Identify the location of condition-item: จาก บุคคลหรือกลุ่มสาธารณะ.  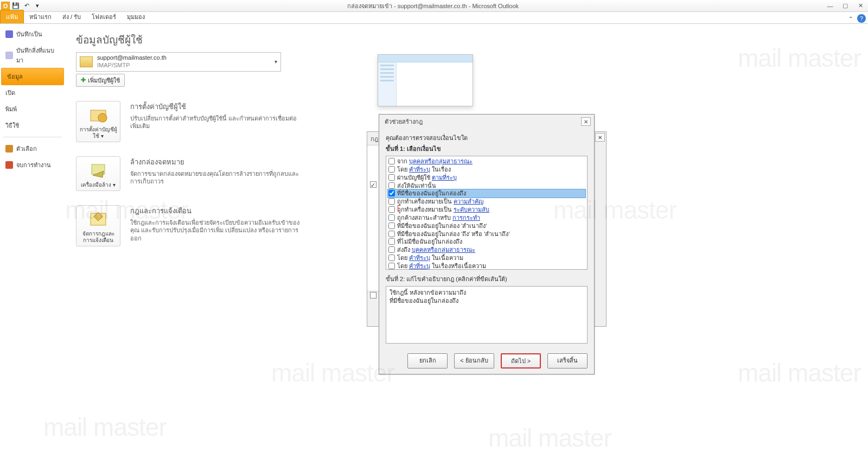
(487, 162).